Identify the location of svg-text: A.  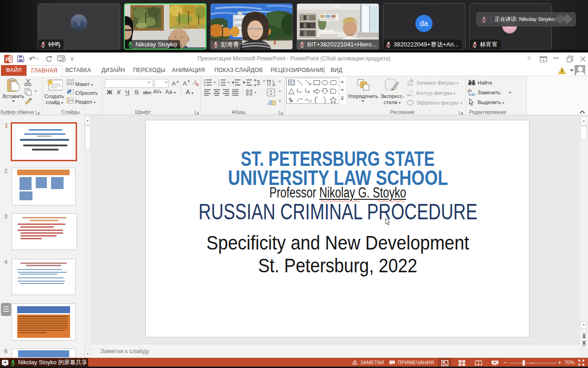
(273, 81).